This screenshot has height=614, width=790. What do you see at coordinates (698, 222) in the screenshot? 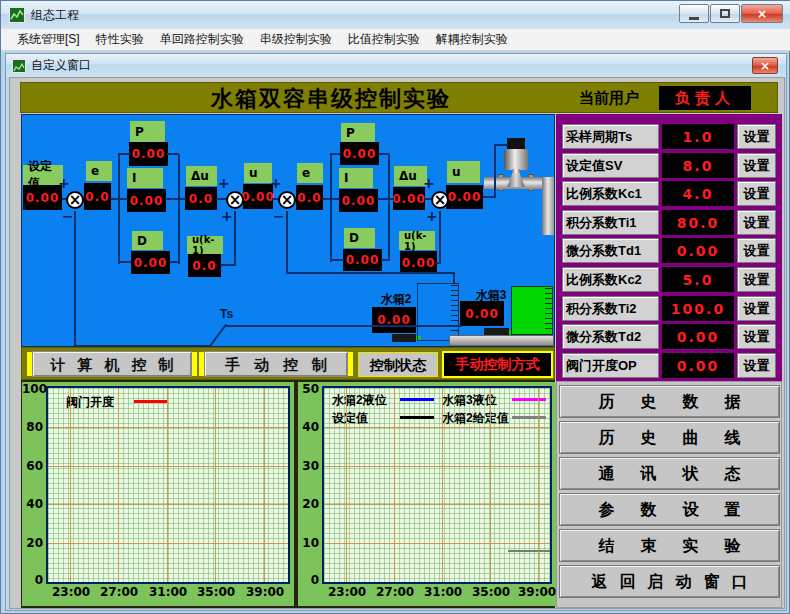
I see `param-value: 80.0` at bounding box center [698, 222].